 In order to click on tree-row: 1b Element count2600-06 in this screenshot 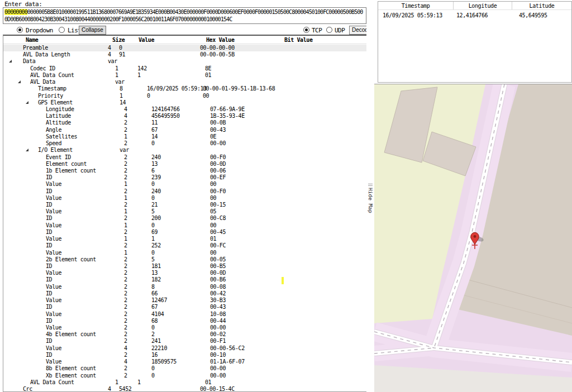, I will do `click(185, 171)`.